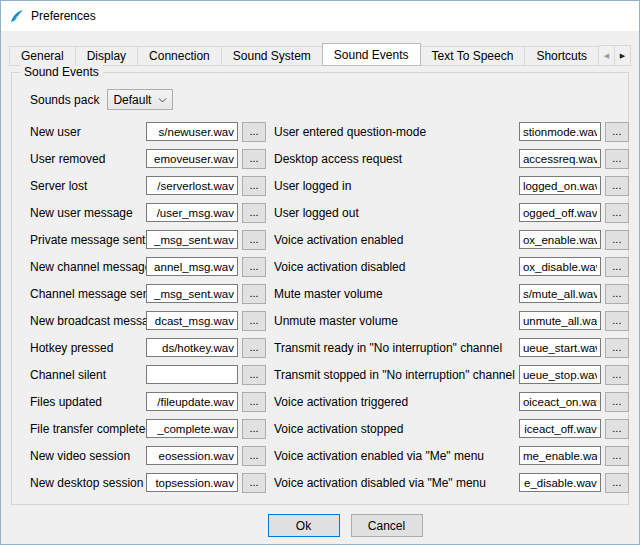  Describe the element at coordinates (148, 482) in the screenshot. I see `sound-event-row: New desktop session...` at that location.